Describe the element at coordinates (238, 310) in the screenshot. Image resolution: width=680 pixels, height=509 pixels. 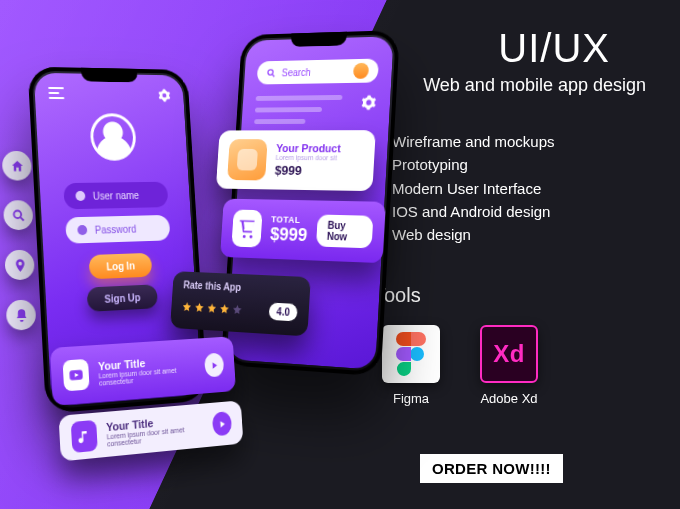
I see `star-empty-icon` at that location.